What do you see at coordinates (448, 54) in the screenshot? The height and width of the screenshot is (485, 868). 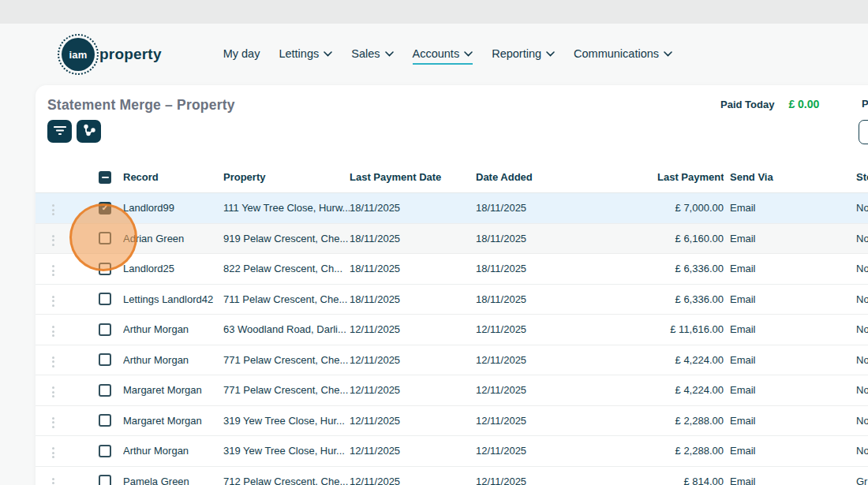 I see `main-nav: My day Lettings Sales Accounts Reporting…` at bounding box center [448, 54].